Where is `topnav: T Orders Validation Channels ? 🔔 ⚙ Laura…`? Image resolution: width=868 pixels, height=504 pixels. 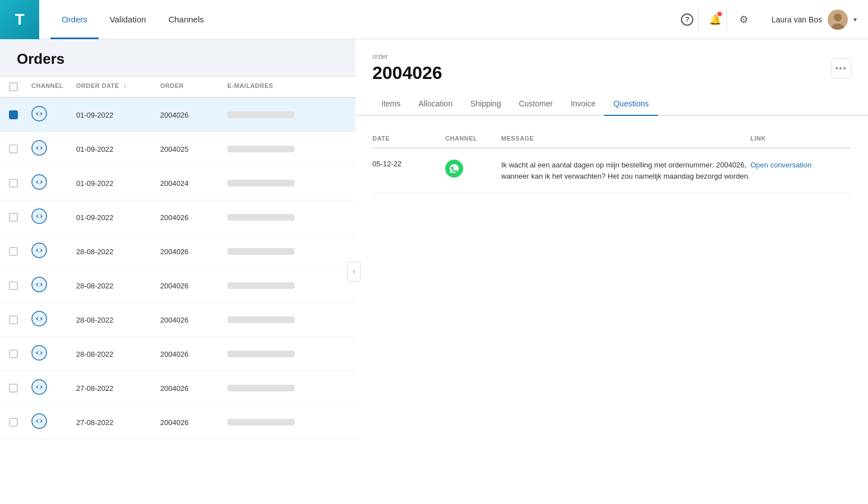 topnav: T Orders Validation Channels ? 🔔 ⚙ Laura… is located at coordinates (434, 20).